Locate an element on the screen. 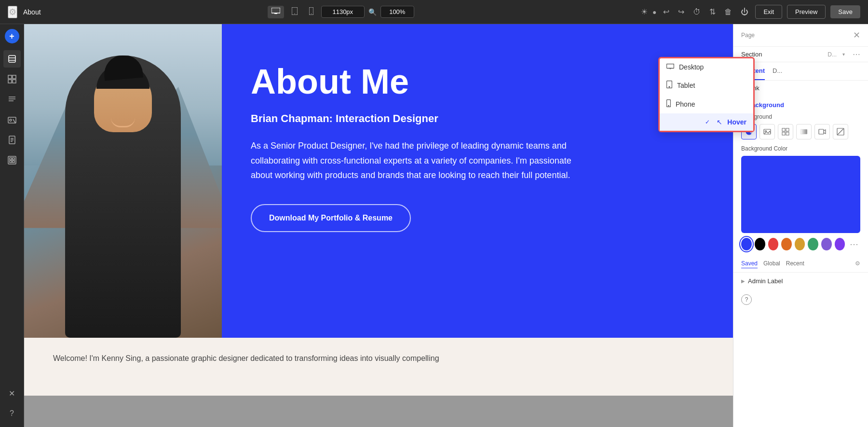  color-swatch-yellow is located at coordinates (800, 244).